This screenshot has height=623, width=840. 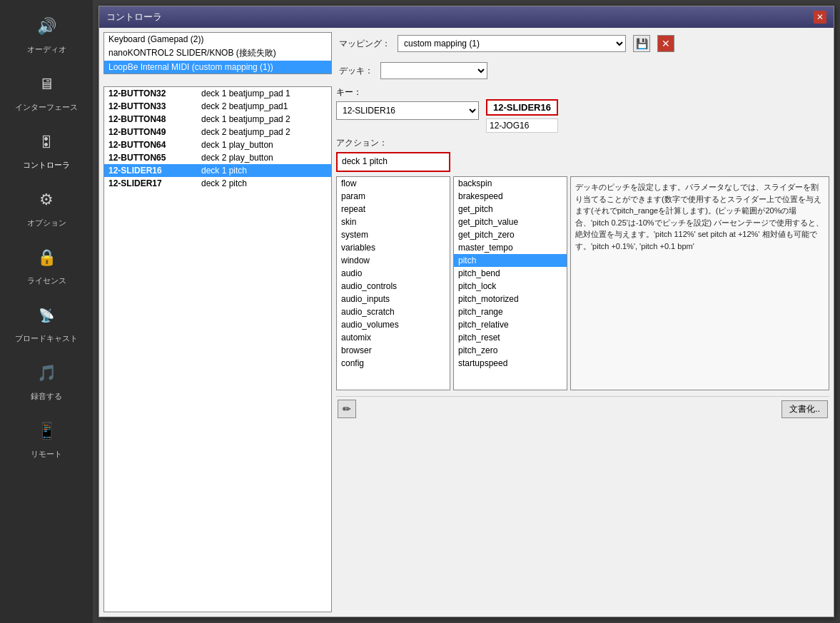 I want to click on cat-config: config, so click(x=393, y=363).